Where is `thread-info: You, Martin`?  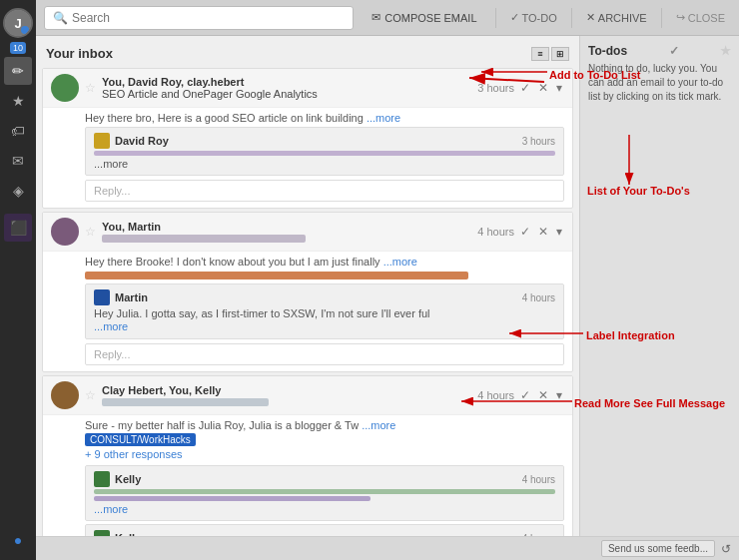 thread-info: You, Martin is located at coordinates (287, 232).